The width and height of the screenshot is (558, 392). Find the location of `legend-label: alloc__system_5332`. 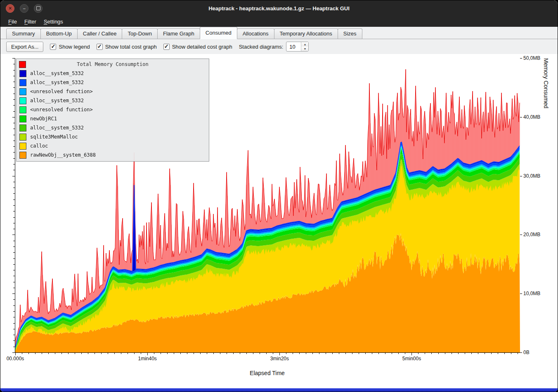

legend-label: alloc__system_5332 is located at coordinates (57, 82).